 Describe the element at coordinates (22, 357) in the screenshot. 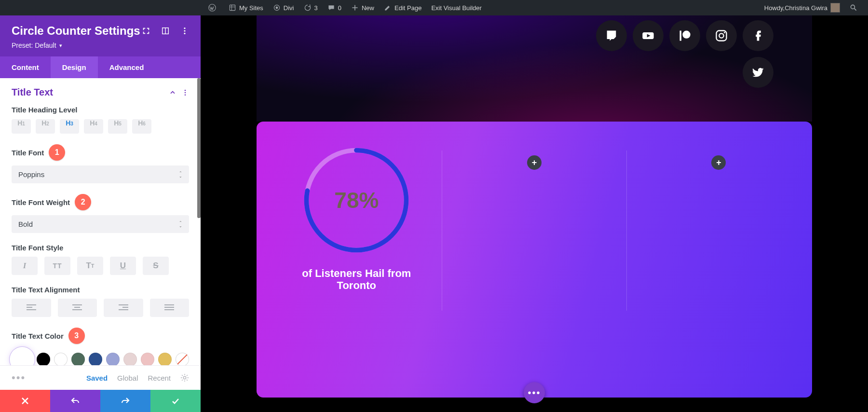

I see `color-swatch-selected` at that location.